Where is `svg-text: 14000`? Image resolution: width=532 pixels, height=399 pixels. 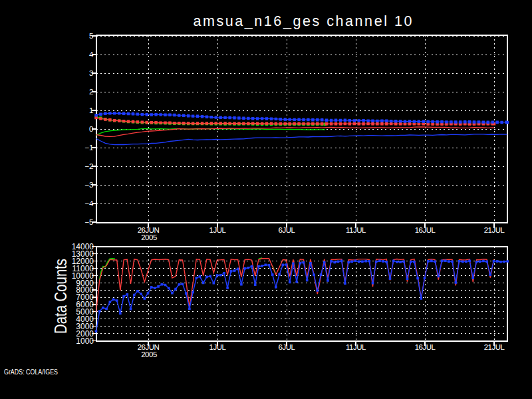
svg-text: 14000 is located at coordinates (83, 247).